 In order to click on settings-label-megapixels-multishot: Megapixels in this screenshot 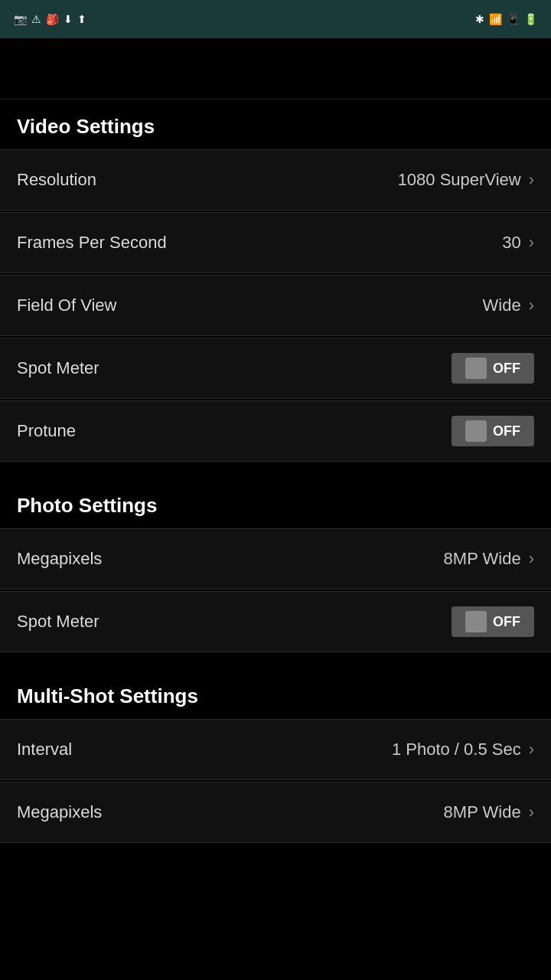, I will do `click(60, 812)`.